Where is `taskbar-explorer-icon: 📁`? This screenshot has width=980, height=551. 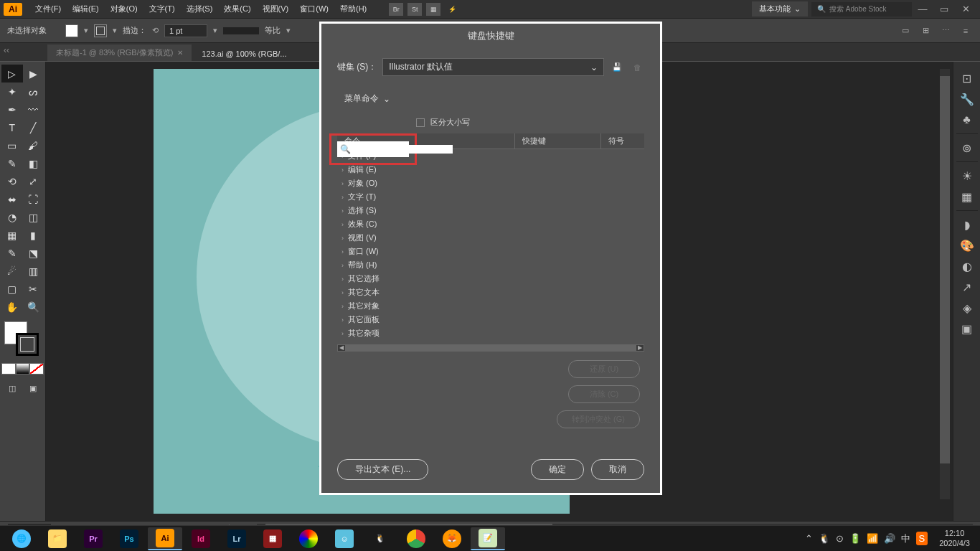
taskbar-explorer-icon: 📁 is located at coordinates (57, 539).